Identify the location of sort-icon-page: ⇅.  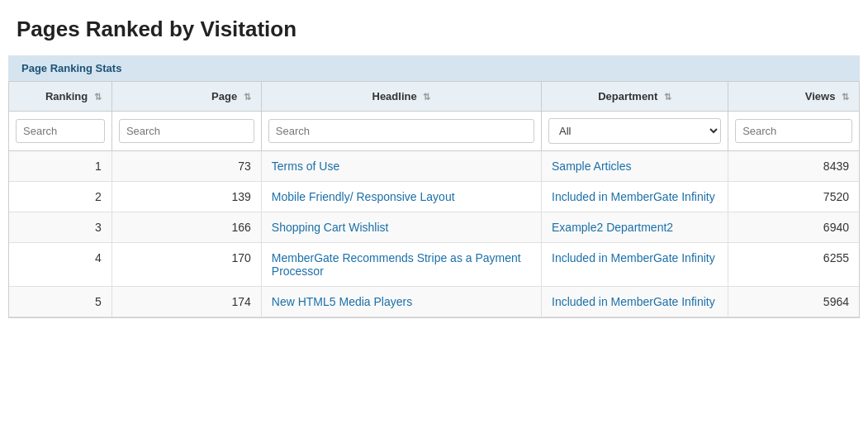
(248, 98).